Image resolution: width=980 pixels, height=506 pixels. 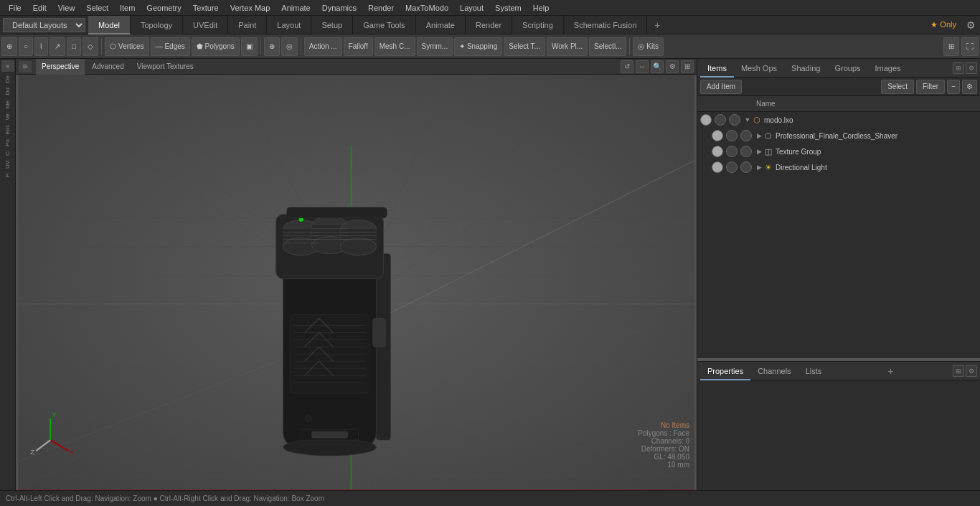 What do you see at coordinates (541, 8) in the screenshot?
I see `menu-help: Help` at bounding box center [541, 8].